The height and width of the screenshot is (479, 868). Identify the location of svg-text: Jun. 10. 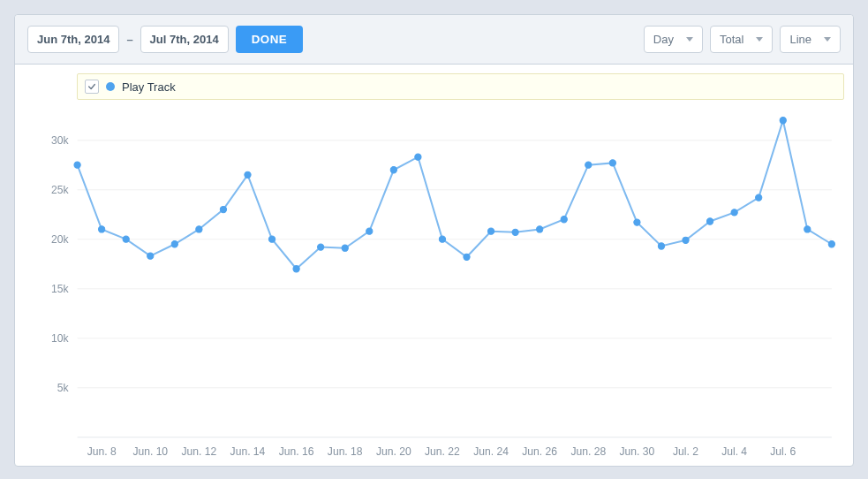
(150, 452).